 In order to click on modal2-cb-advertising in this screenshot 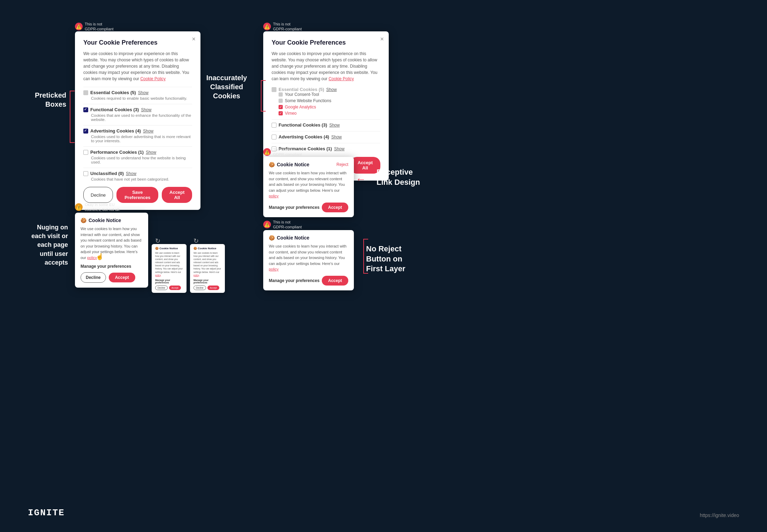, I will do `click(274, 137)`.